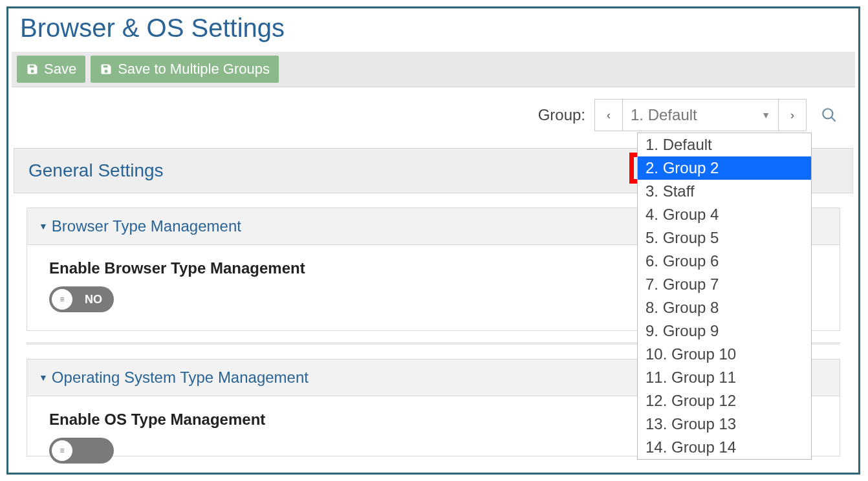  Describe the element at coordinates (766, 115) in the screenshot. I see `chevron-down-icon: ▼` at that location.